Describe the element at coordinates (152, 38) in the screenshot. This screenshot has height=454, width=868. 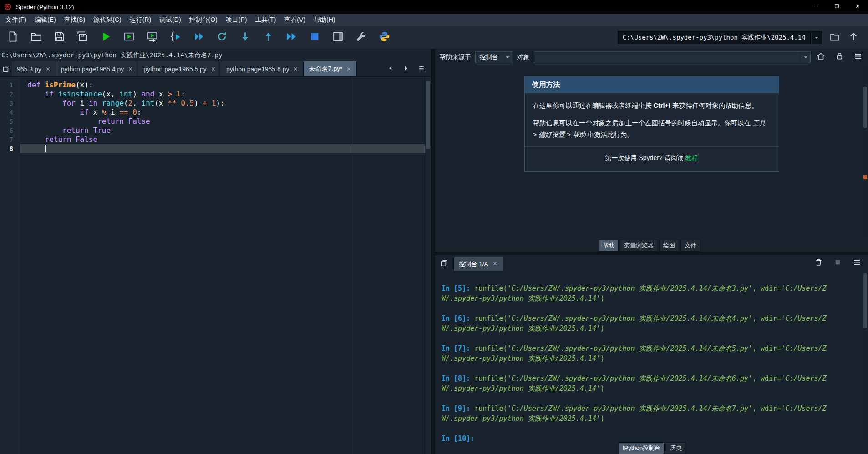
I see `run-cell-advance-button` at that location.